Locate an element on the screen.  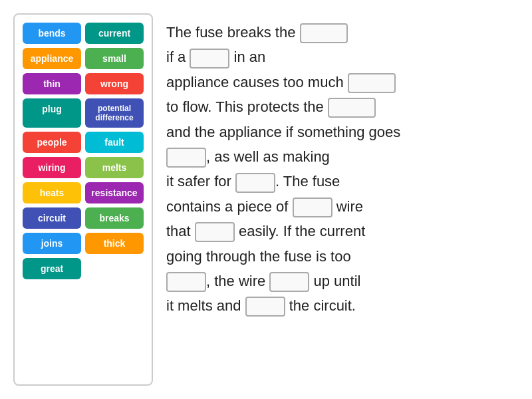
word-joins: joins is located at coordinates (52, 243).